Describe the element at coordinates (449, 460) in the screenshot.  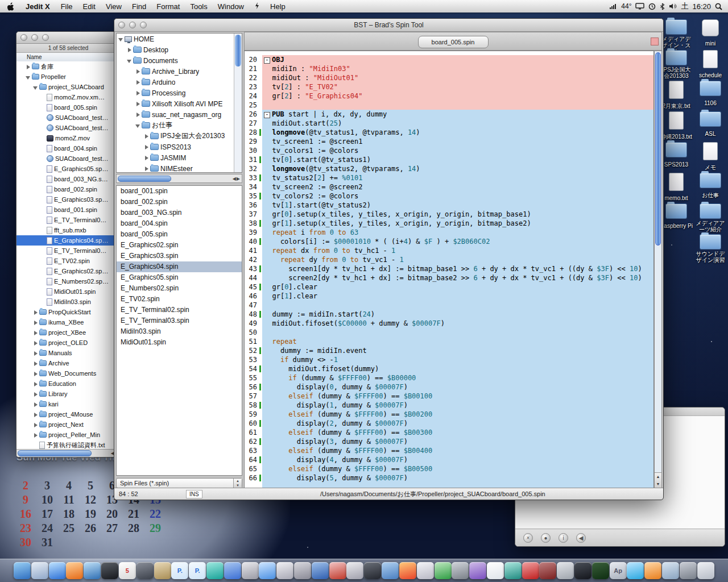
I see `code-line: 64 display(4, dummy & $00007F)` at that location.